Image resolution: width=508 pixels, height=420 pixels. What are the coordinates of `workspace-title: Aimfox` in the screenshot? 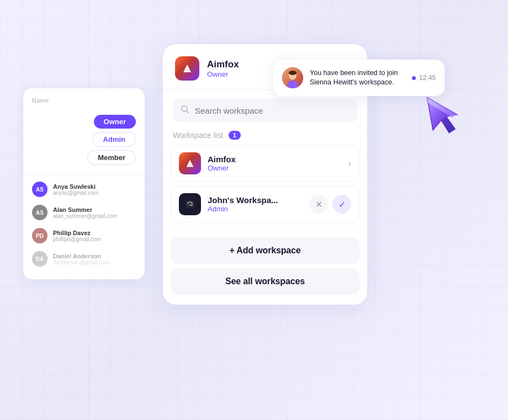 It's located at (223, 65).